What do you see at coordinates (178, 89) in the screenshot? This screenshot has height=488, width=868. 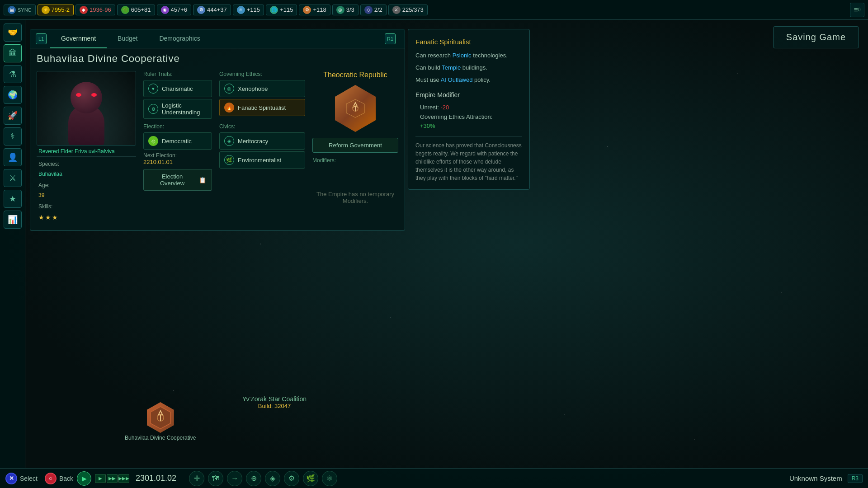 I see `trait-charismatic: ♥ Charismatic` at bounding box center [178, 89].